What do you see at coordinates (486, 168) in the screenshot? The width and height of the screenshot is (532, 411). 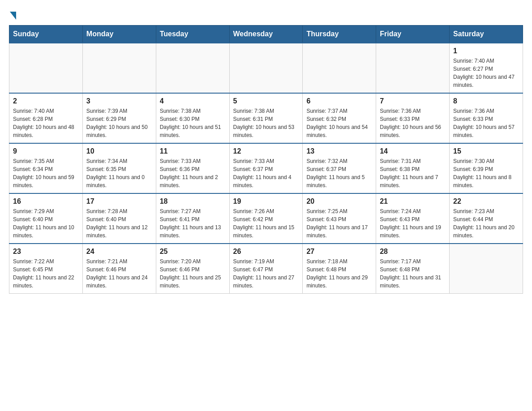 I see `calendar-cell: 15Sunrise: 7:30 AMSunset: 6:39 PMDayligh…` at bounding box center [486, 168].